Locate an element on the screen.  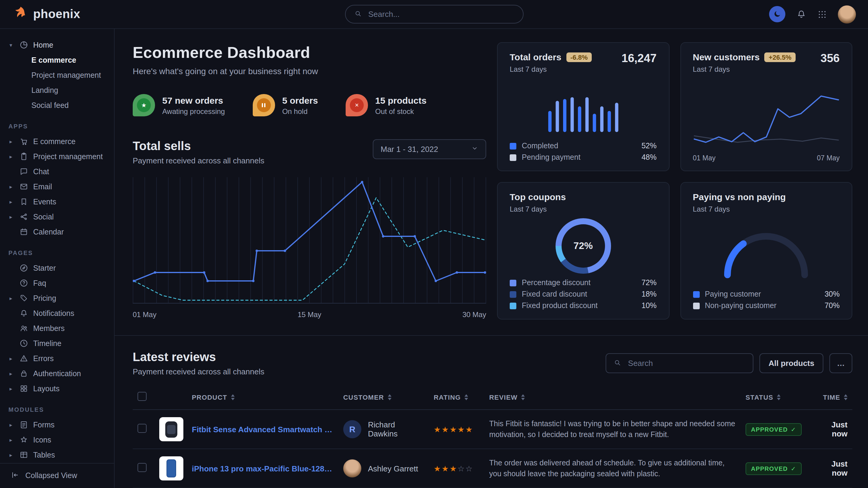
sidebar-item-calendar: Calendar is located at coordinates (57, 232).